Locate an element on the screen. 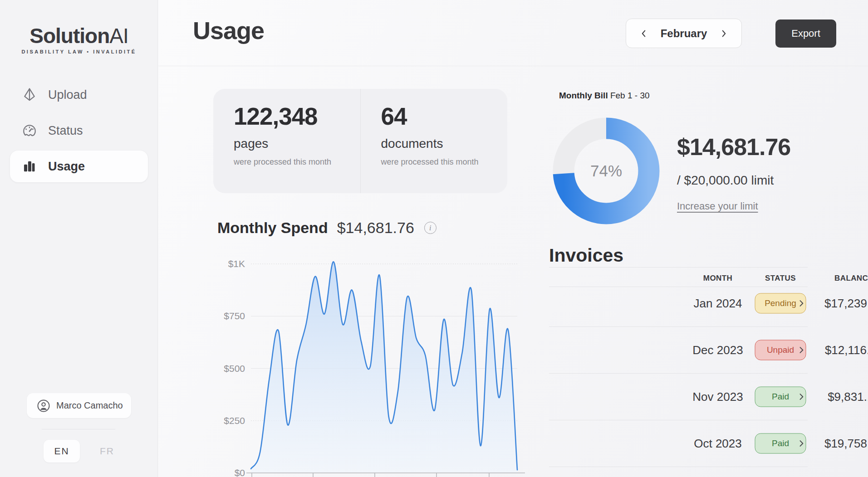 This screenshot has width=868, height=477. bill-amount: $14,681.76 is located at coordinates (734, 147).